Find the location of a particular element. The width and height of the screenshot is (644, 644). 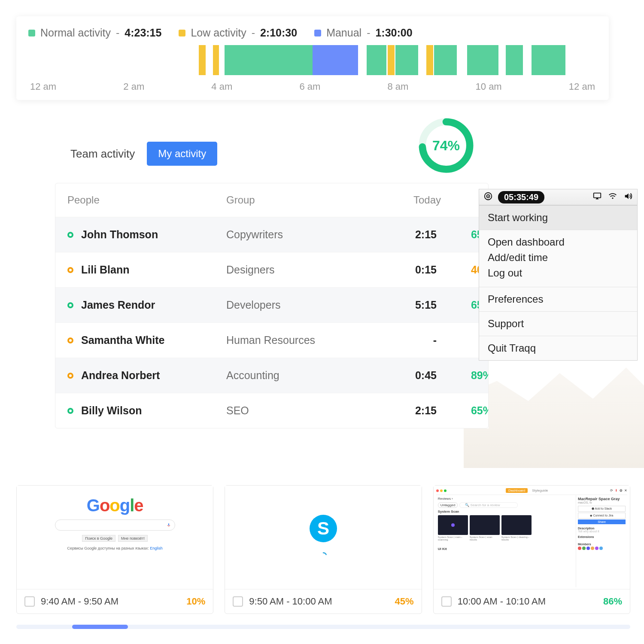

google-lucky-button: Мне повезёт! is located at coordinates (133, 538).